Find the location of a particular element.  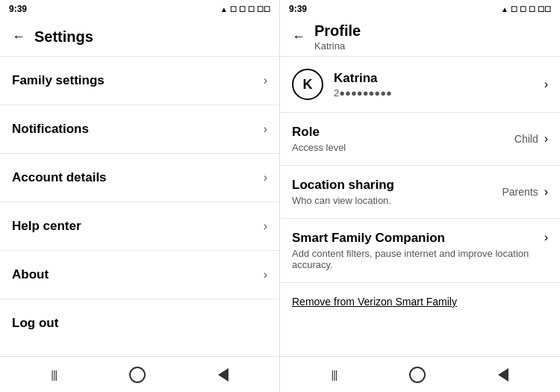

left-toolbar: ← Settings is located at coordinates (140, 37).